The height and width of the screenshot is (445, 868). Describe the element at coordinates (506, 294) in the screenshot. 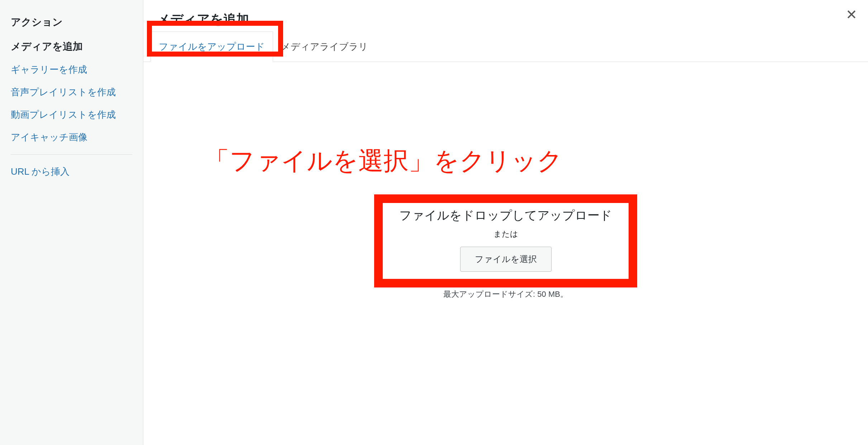

I see `max-upload-size: 最大アップロードサイズ: 50 MB。` at that location.